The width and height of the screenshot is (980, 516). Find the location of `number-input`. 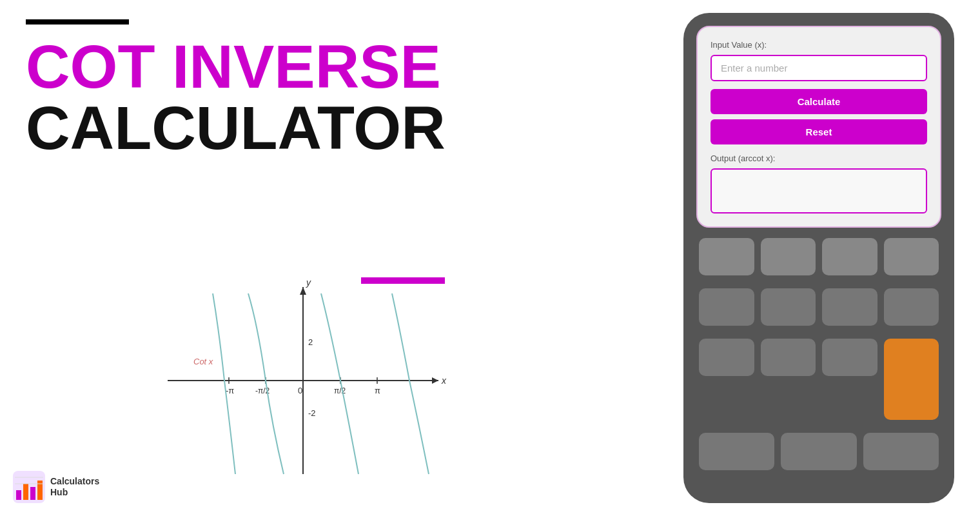

number-input is located at coordinates (819, 68).